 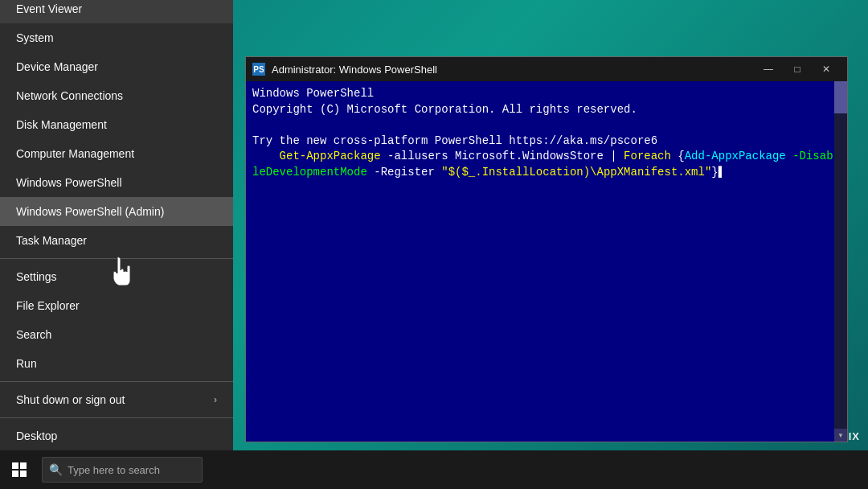 I want to click on taskbar-search: 🔍 Type here to search, so click(x=122, y=470).